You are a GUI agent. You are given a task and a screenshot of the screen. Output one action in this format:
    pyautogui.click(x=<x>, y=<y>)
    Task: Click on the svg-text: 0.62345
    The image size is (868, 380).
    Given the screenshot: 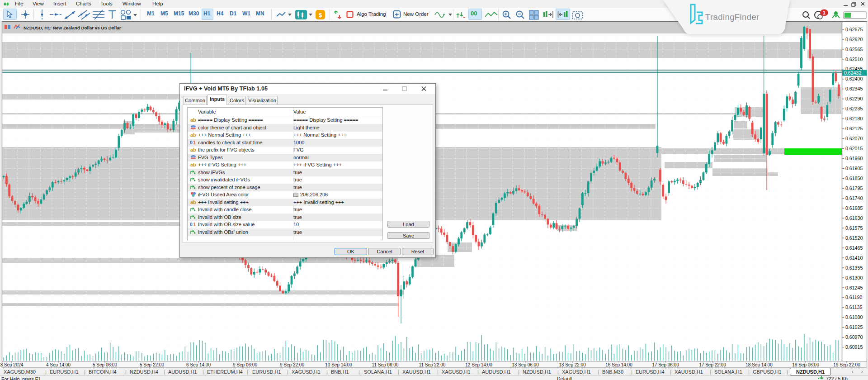 What is the action you would take?
    pyautogui.click(x=854, y=89)
    